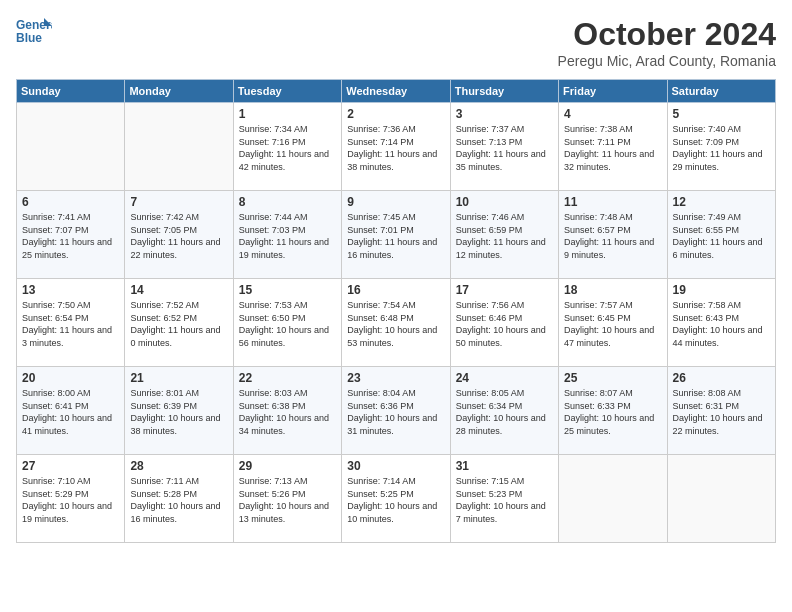 This screenshot has height=612, width=792. What do you see at coordinates (722, 114) in the screenshot?
I see `day-number: 5` at bounding box center [722, 114].